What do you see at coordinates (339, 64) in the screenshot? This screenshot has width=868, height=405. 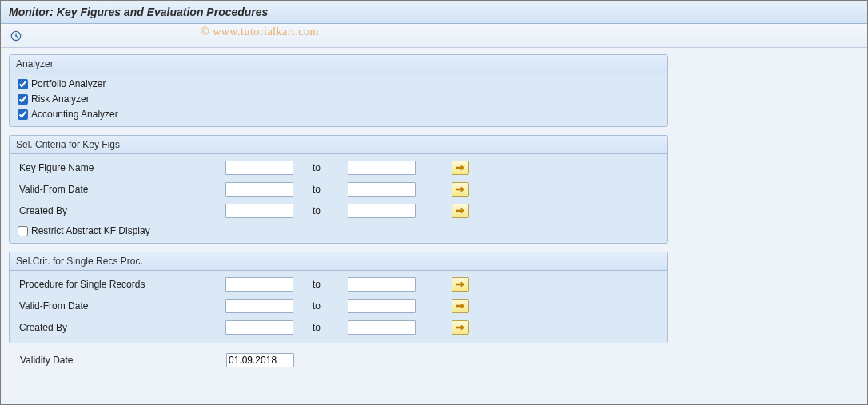 I see `analyzer-group-title: Analyzer` at bounding box center [339, 64].